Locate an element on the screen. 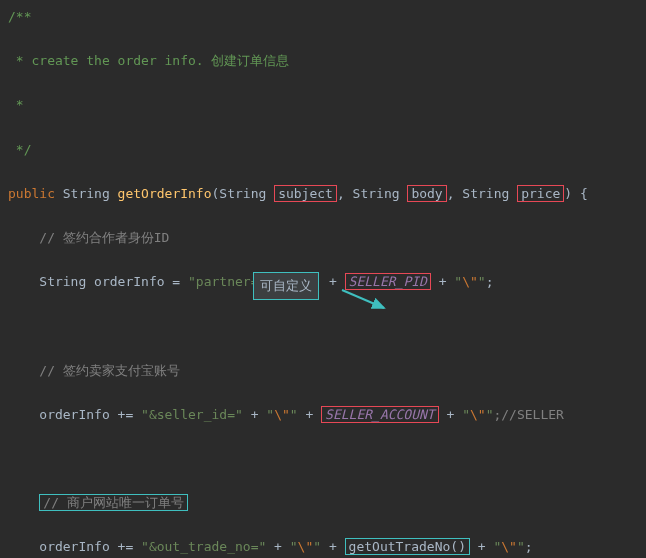 The height and width of the screenshot is (558, 646). brace-open: { is located at coordinates (584, 194).